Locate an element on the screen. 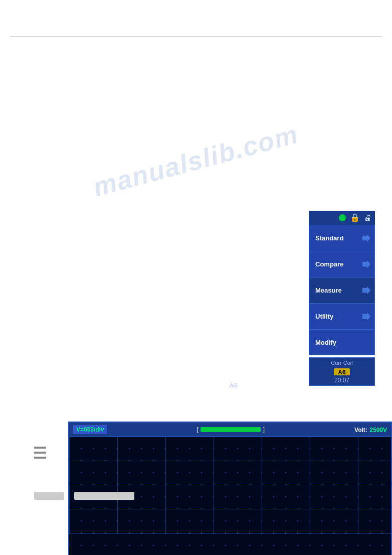 This screenshot has height=555, width=392. lock-icon: 🔒 is located at coordinates (355, 218).